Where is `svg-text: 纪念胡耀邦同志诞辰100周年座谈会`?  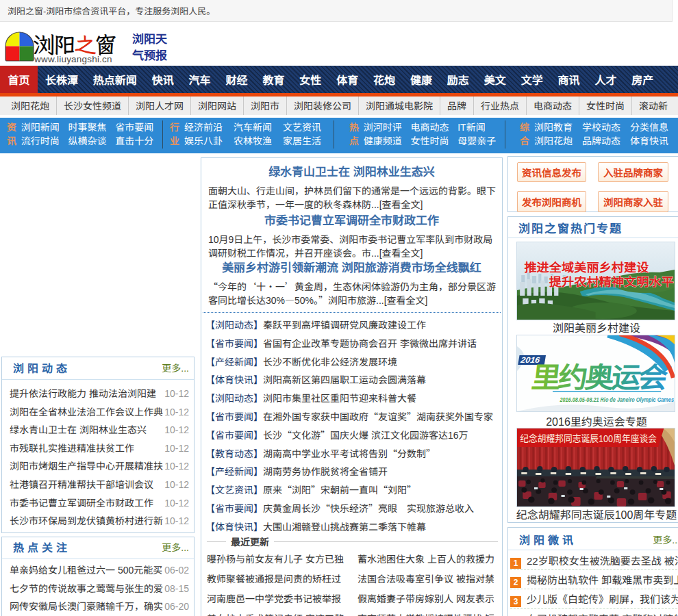
svg-text: 纪念胡耀邦同志诞辰100周年座谈会 is located at coordinates (588, 438).